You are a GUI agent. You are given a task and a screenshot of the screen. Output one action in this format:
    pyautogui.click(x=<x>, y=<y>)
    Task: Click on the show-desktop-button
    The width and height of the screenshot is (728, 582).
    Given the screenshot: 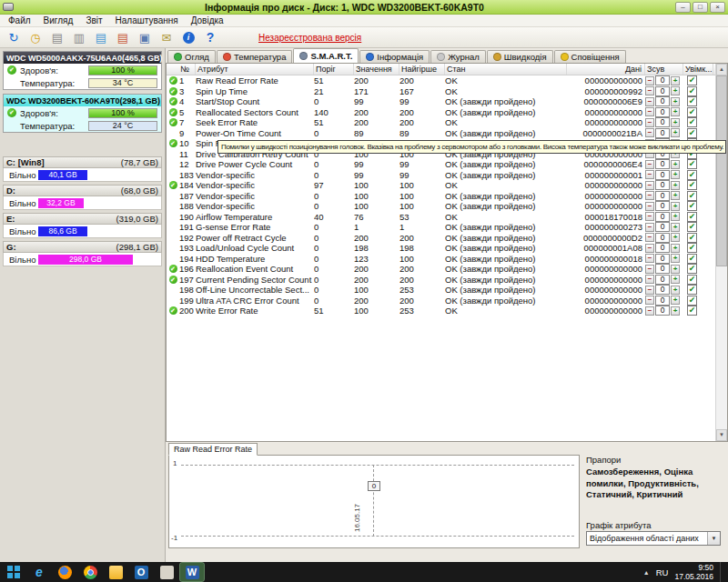 What is the action you would take?
    pyautogui.click(x=722, y=572)
    